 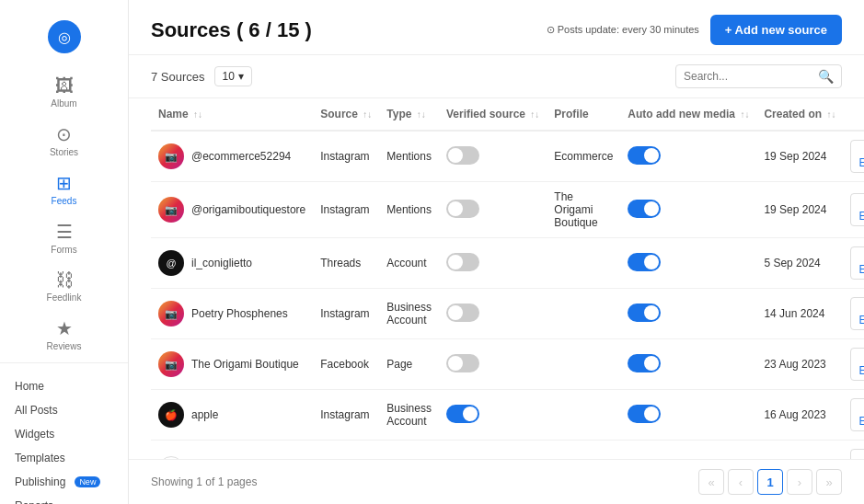 I want to click on feeds-icon: ⊞, so click(x=64, y=183).